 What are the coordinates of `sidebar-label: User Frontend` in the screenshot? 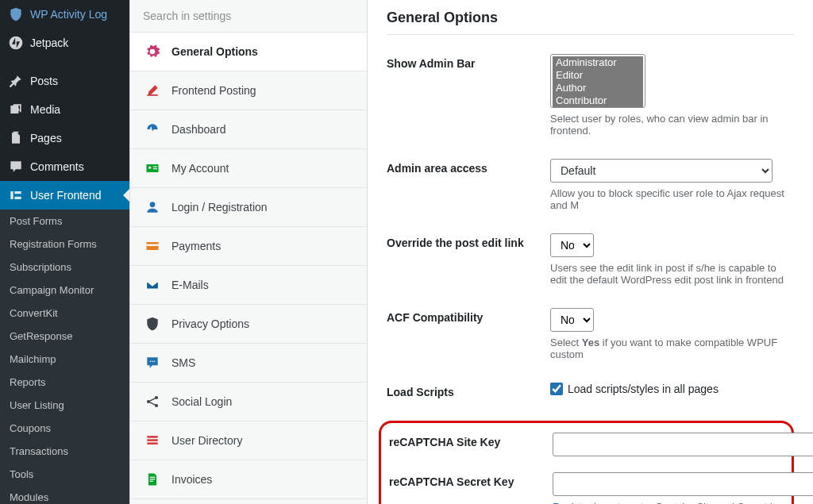 It's located at (65, 195).